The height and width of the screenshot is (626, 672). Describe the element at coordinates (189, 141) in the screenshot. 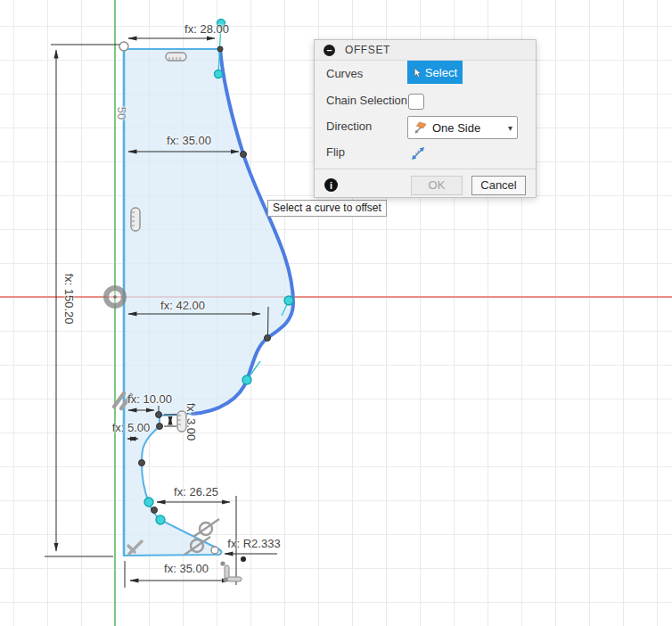

I see `dimension-mid-width: fx: 35.00` at that location.